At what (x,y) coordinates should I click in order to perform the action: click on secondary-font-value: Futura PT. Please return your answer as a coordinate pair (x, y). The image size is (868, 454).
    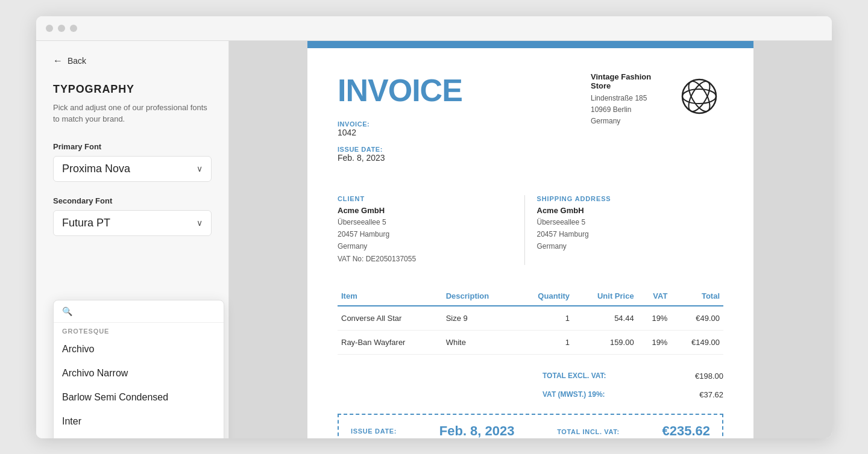
    Looking at the image, I should click on (86, 223).